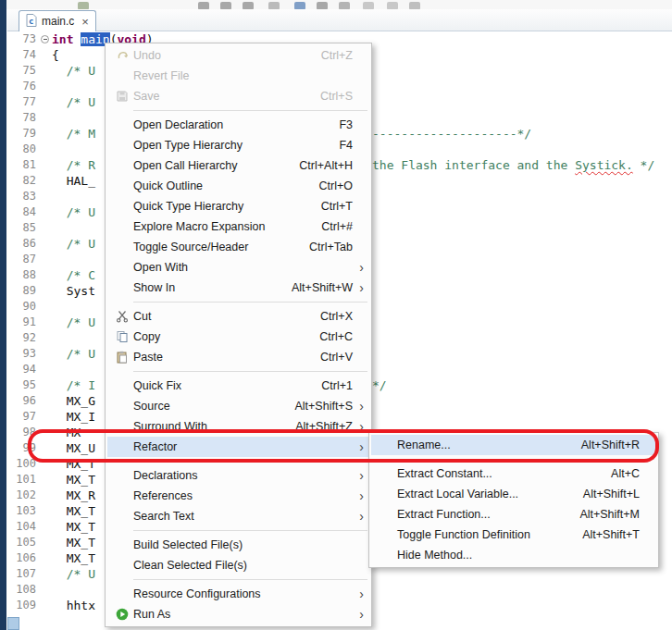 This screenshot has height=630, width=672. I want to click on menu-item-undo: UndoCtrl+Z, so click(239, 56).